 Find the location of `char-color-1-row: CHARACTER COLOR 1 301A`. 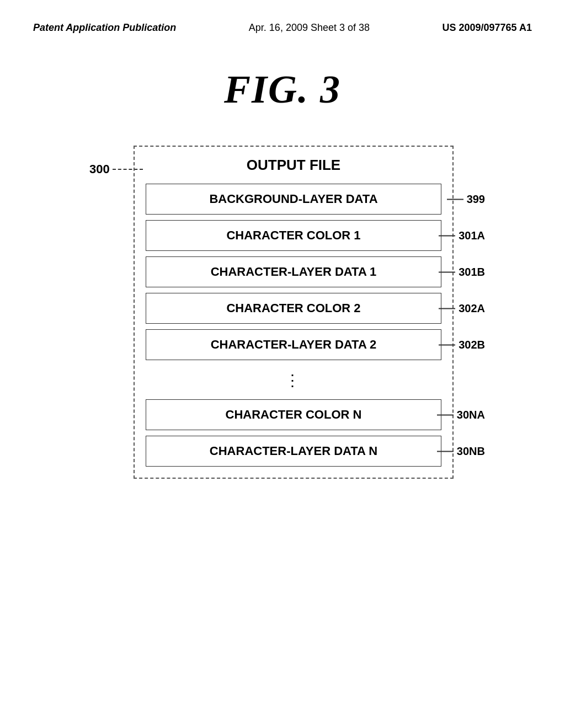

char-color-1-row: CHARACTER COLOR 1 301A is located at coordinates (294, 235).